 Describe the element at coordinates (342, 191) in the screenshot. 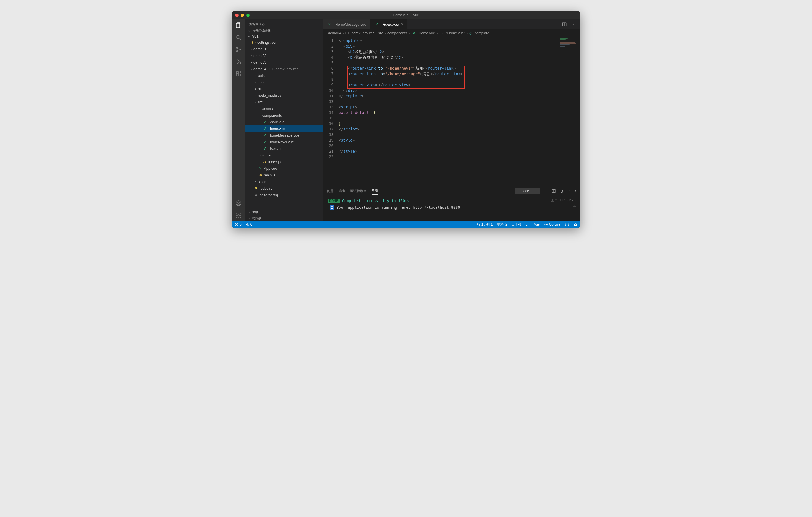

I see `panel-tab-output: 输出` at that location.